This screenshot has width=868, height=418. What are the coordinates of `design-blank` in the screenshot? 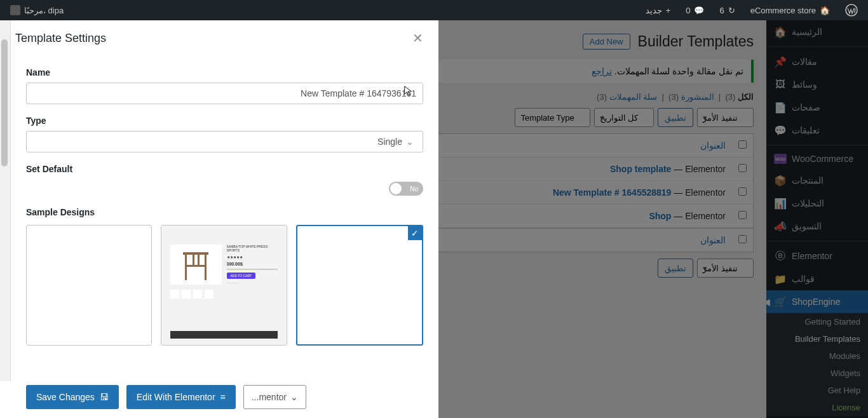 It's located at (89, 285).